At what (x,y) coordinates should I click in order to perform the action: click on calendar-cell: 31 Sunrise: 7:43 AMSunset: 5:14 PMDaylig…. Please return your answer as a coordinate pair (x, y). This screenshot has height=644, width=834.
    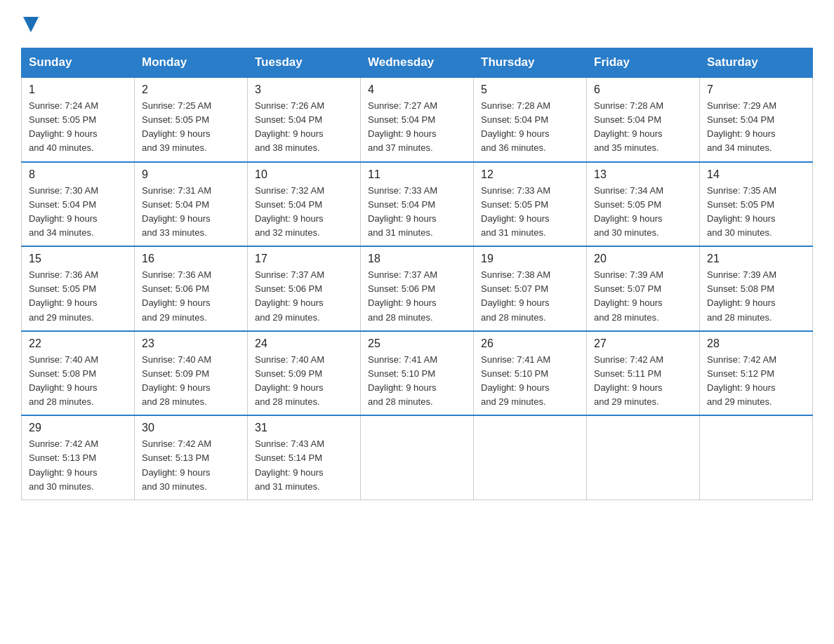
    Looking at the image, I should click on (305, 457).